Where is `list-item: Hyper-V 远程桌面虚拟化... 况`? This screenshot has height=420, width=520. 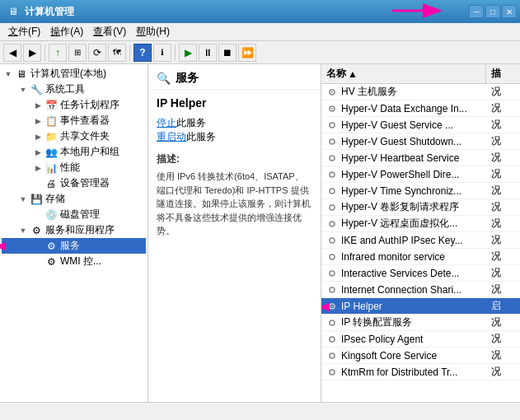
list-item: Hyper-V 远程桌面虚拟化... 况 is located at coordinates (420, 224).